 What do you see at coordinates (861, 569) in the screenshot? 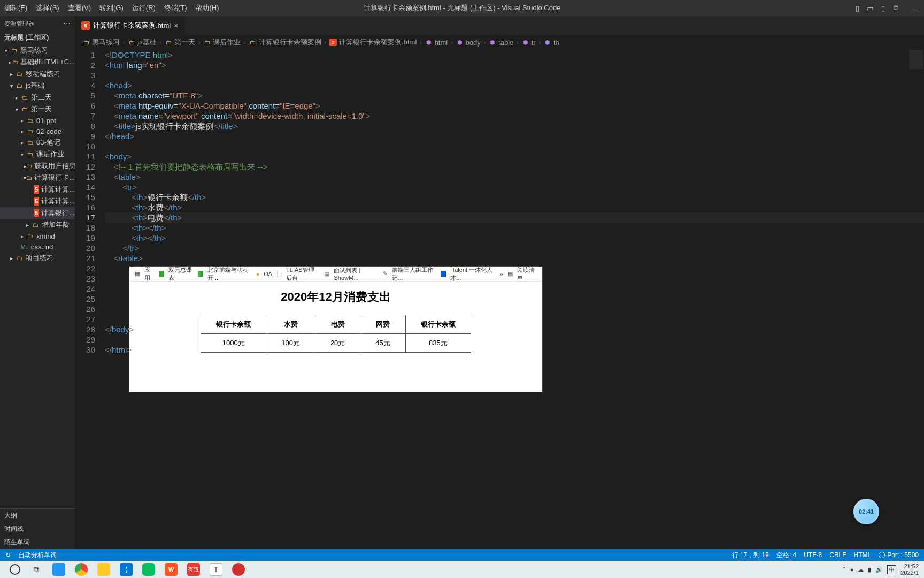
I see `tray-cloud-icon: ☁` at bounding box center [861, 569].